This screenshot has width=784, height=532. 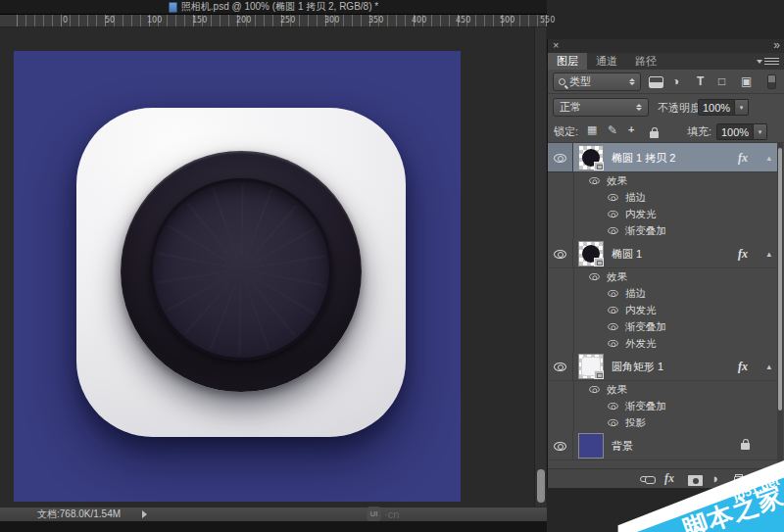 I want to click on filter-kind-select: 类型, so click(x=597, y=82).